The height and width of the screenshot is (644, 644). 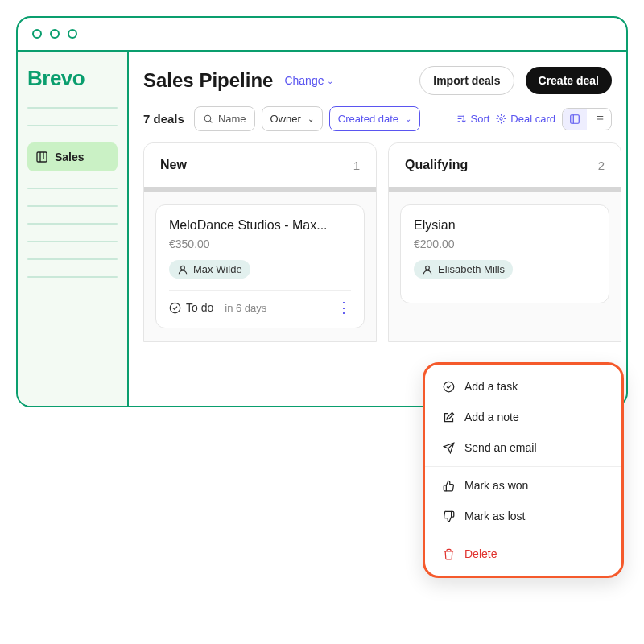 What do you see at coordinates (462, 119) in the screenshot?
I see `sort-icon` at bounding box center [462, 119].